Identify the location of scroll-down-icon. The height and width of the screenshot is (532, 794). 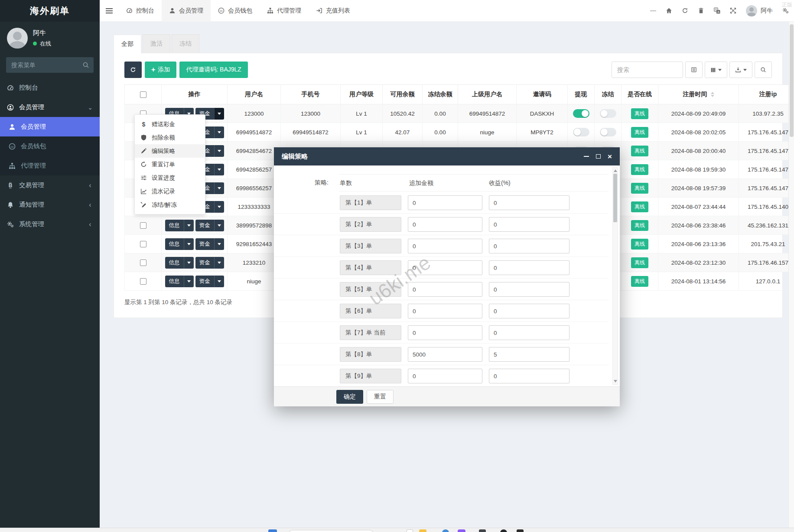
(615, 381).